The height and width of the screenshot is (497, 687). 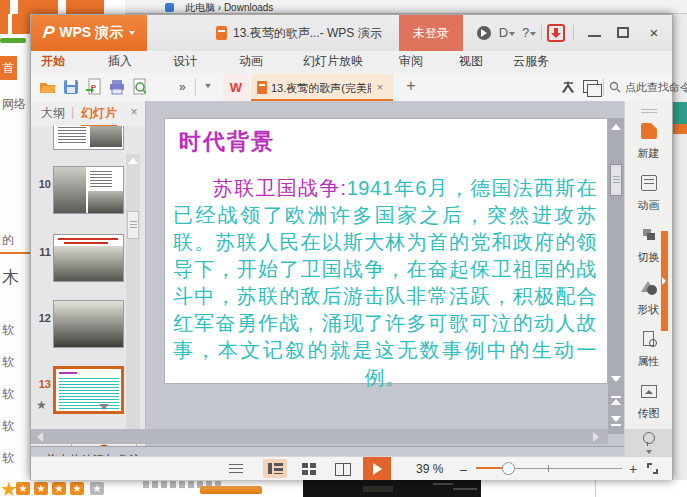 I want to click on sidebar-drag-handle, so click(x=649, y=111).